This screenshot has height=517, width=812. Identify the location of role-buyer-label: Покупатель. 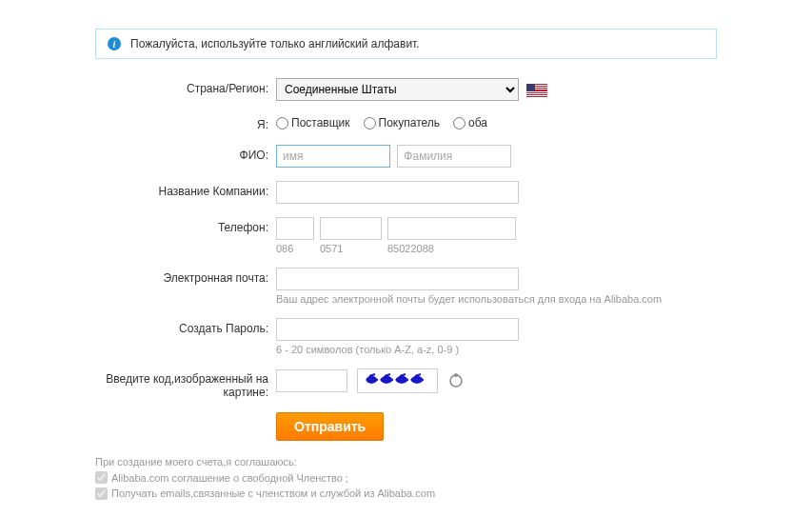
(409, 123).